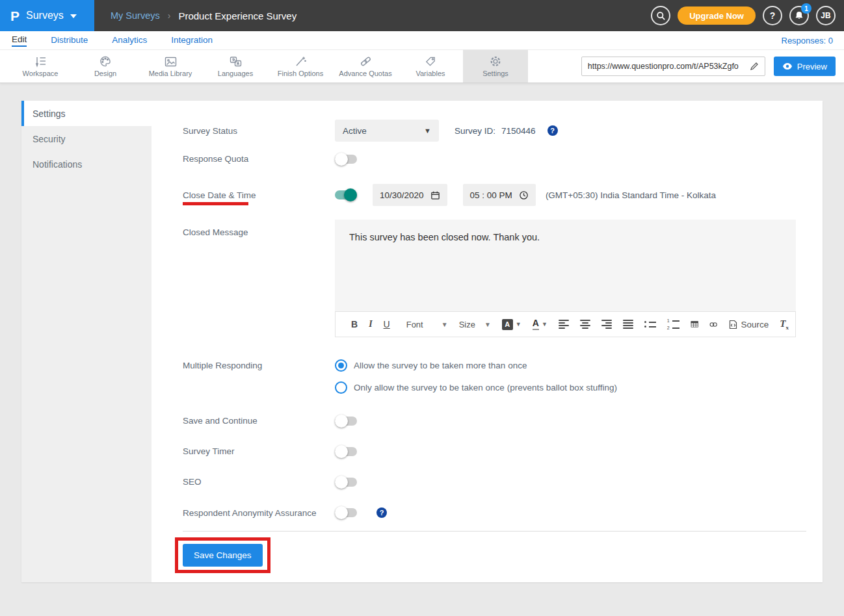 The image size is (844, 616). What do you see at coordinates (20, 40) in the screenshot?
I see `tab-edit: Edit` at bounding box center [20, 40].